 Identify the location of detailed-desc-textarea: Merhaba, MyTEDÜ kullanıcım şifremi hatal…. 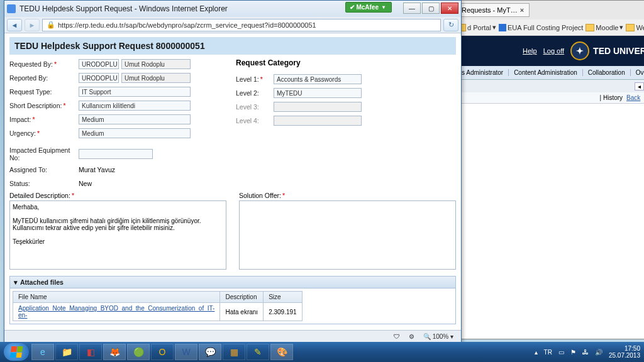
(118, 235).